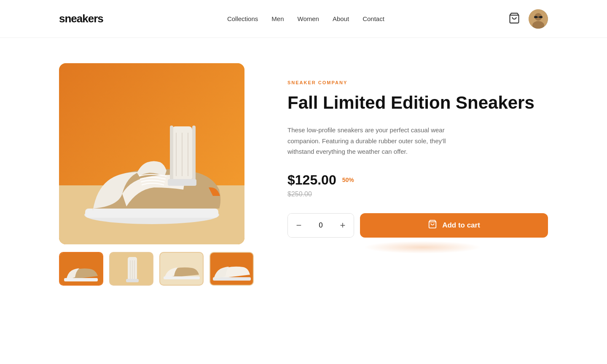  Describe the element at coordinates (343, 225) in the screenshot. I see `plus-icon: +` at that location.